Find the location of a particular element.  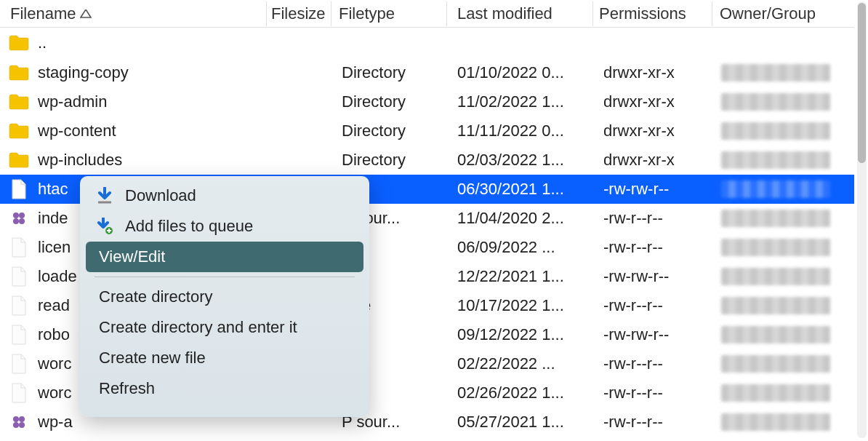

filename-text: loade is located at coordinates (57, 277).